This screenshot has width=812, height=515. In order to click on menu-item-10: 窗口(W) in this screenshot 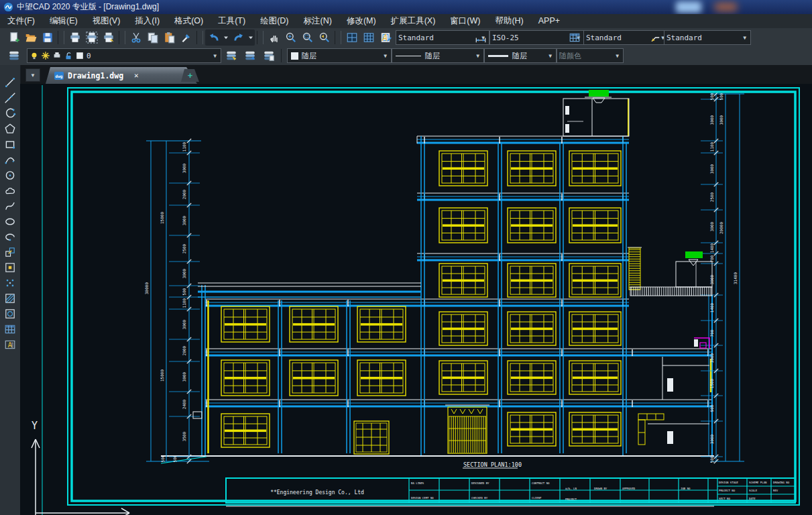, I will do `click(465, 21)`.